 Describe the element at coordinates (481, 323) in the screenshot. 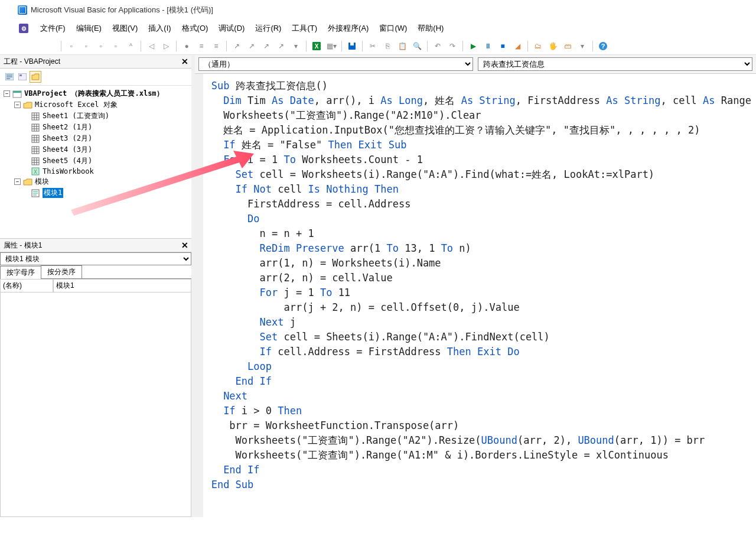

I see `code-line: Next j` at that location.